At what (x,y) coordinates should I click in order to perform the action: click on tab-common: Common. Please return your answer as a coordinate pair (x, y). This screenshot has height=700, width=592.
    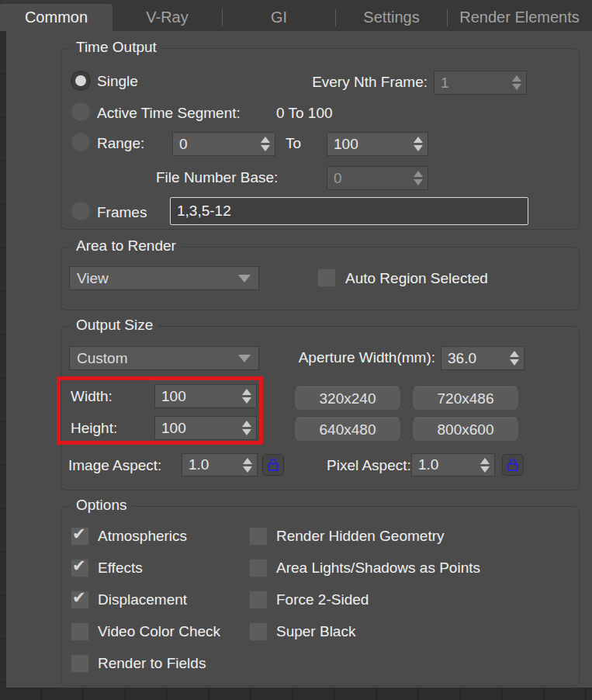
    Looking at the image, I should click on (56, 17).